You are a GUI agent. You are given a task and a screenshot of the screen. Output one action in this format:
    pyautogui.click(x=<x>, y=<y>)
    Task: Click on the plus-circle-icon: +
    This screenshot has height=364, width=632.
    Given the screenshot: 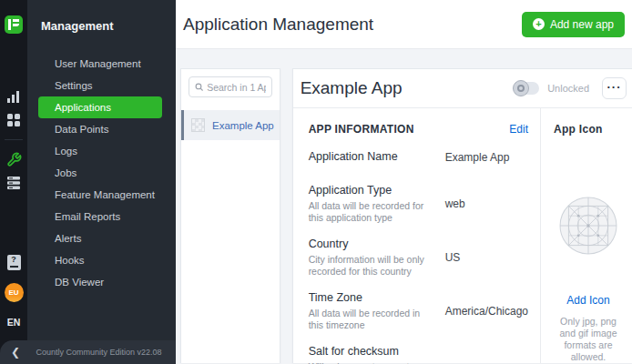 What is the action you would take?
    pyautogui.click(x=539, y=24)
    